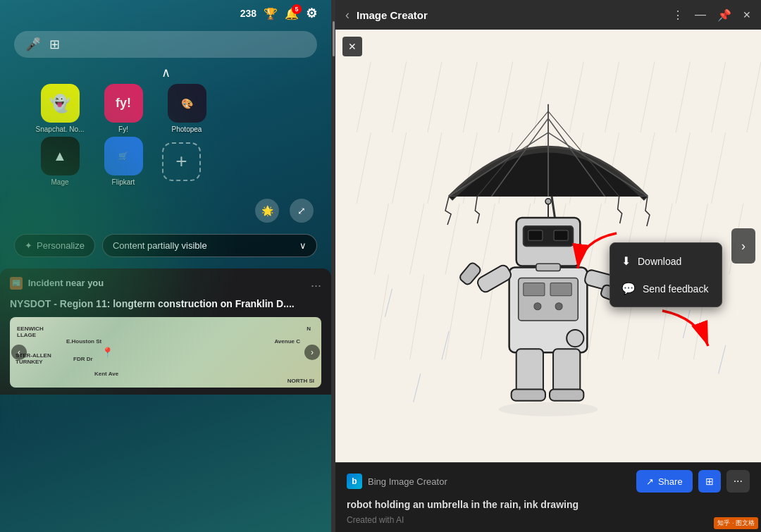 The image size is (761, 532). I want to click on map-label-ehouston: E.Houston St, so click(84, 341).